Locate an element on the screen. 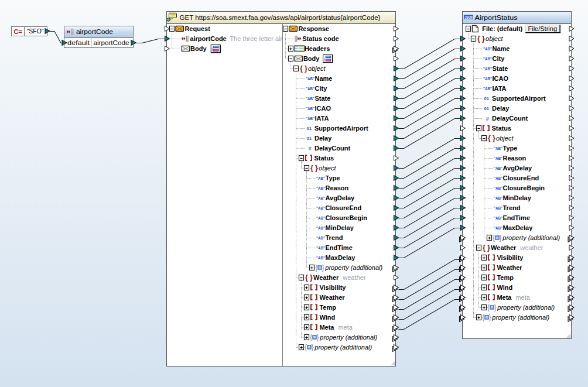  svg-text: default is located at coordinates (78, 43).